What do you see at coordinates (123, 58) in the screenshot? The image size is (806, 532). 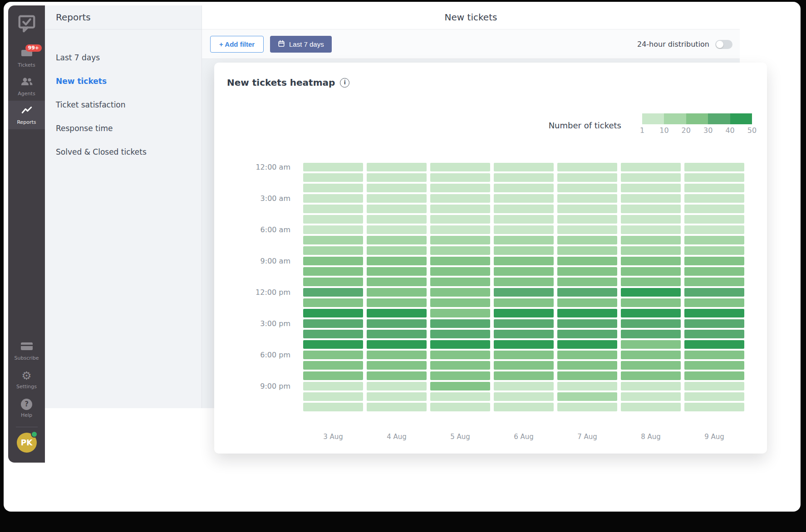 I see `nav-item-last-7-days: Last 7 days` at bounding box center [123, 58].